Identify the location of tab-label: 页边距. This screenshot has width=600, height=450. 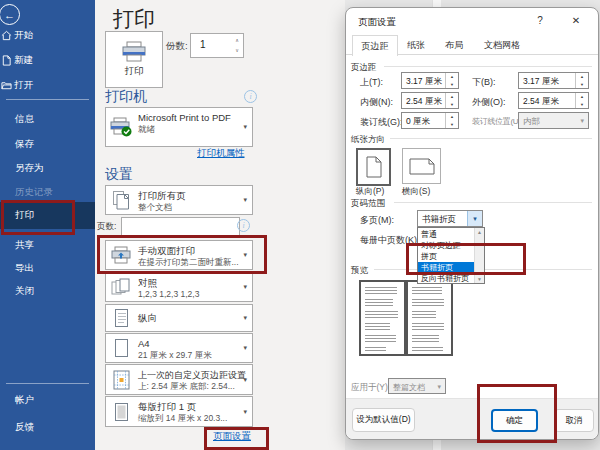
(376, 46).